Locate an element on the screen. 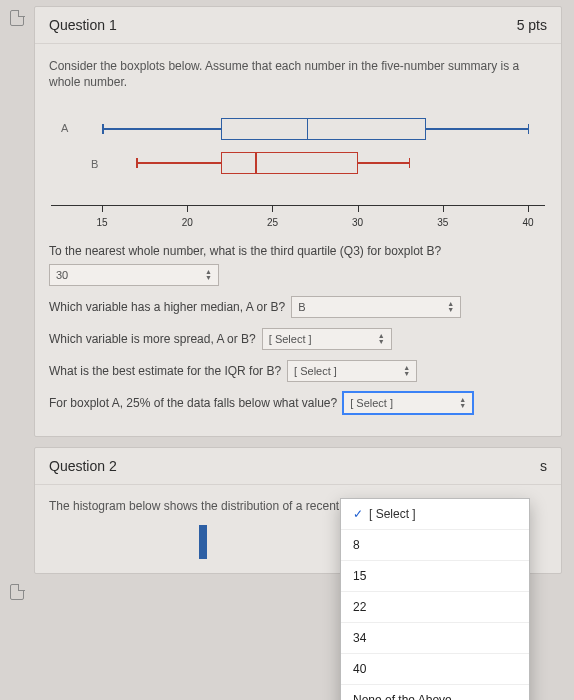  dropdown-option: 34 is located at coordinates (435, 638).